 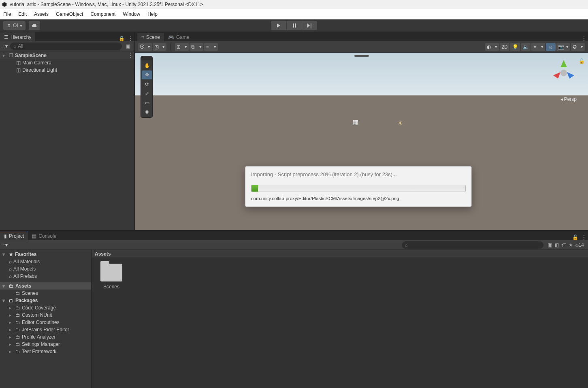 What do you see at coordinates (142, 47) in the screenshot?
I see `pivot-icon: ⦿` at bounding box center [142, 47].